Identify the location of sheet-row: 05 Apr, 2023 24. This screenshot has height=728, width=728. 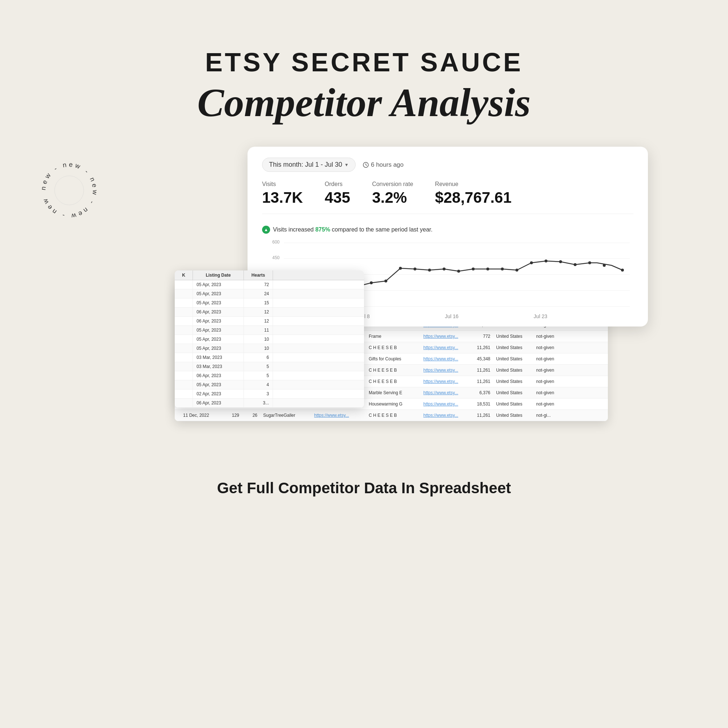
(269, 294).